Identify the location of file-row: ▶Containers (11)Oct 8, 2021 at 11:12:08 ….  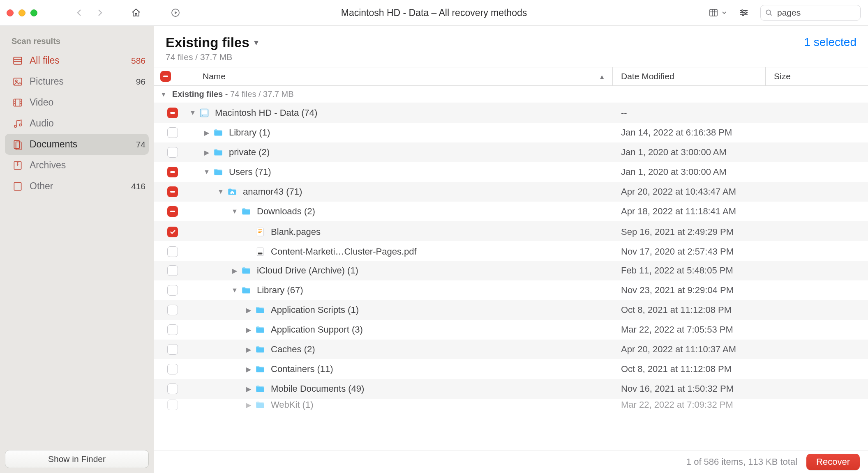
(511, 369).